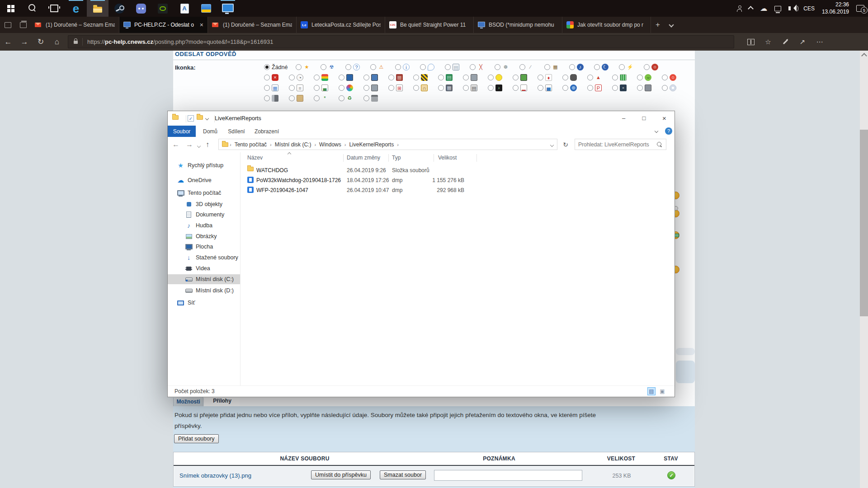 The image size is (868, 488). I want to click on scrollbar-thumb, so click(864, 223).